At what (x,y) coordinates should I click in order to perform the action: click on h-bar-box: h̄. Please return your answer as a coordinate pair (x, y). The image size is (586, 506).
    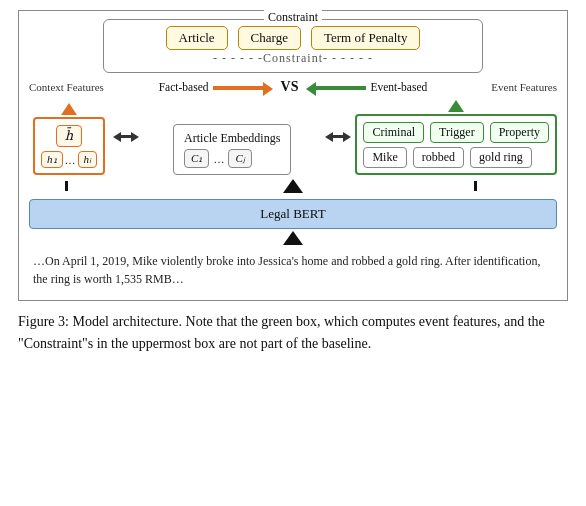
    Looking at the image, I should click on (69, 136).